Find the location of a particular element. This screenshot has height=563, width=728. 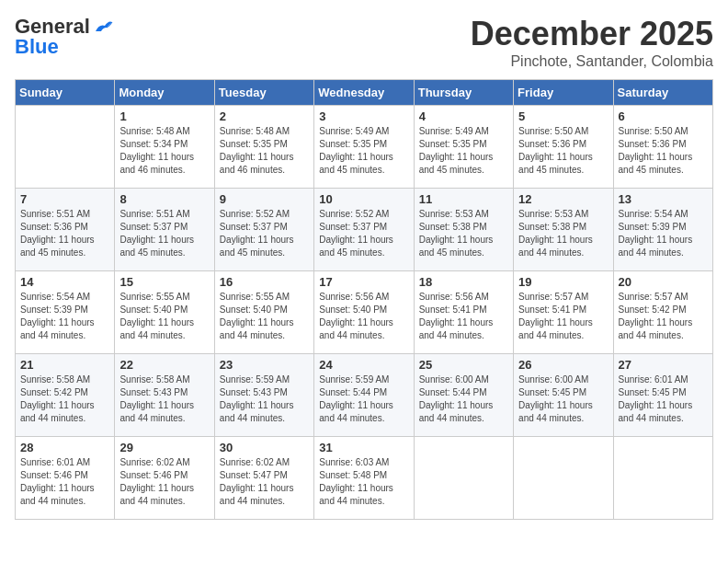

day-info: Sunrise: 5:48 AM Sunset: 5:34 PM Dayligh… is located at coordinates (164, 151).